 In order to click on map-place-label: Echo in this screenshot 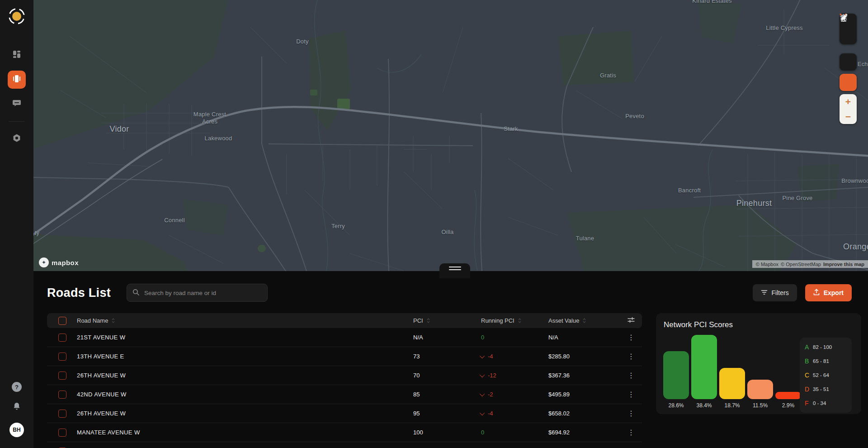, I will do `click(863, 64)`.